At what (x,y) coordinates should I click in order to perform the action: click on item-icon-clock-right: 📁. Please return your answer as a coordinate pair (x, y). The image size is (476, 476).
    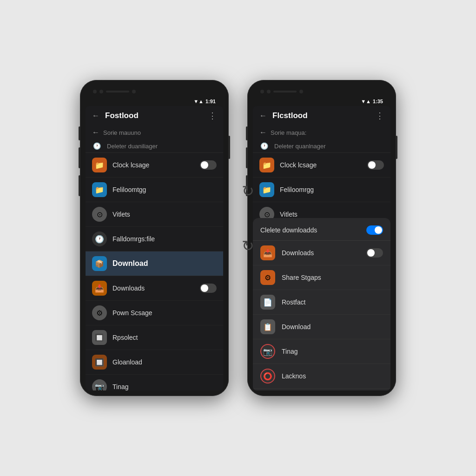
    Looking at the image, I should click on (267, 165).